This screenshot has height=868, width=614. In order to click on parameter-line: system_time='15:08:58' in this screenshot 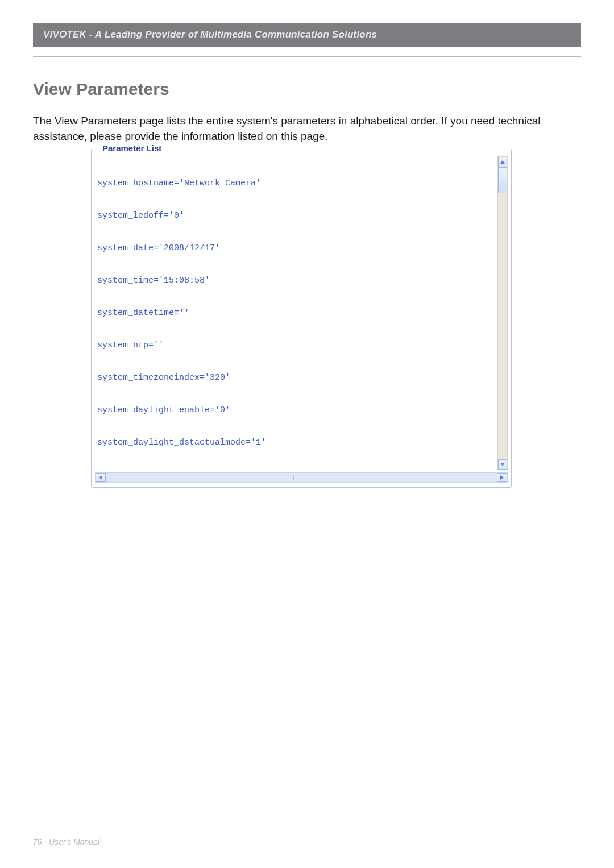, I will do `click(296, 281)`.